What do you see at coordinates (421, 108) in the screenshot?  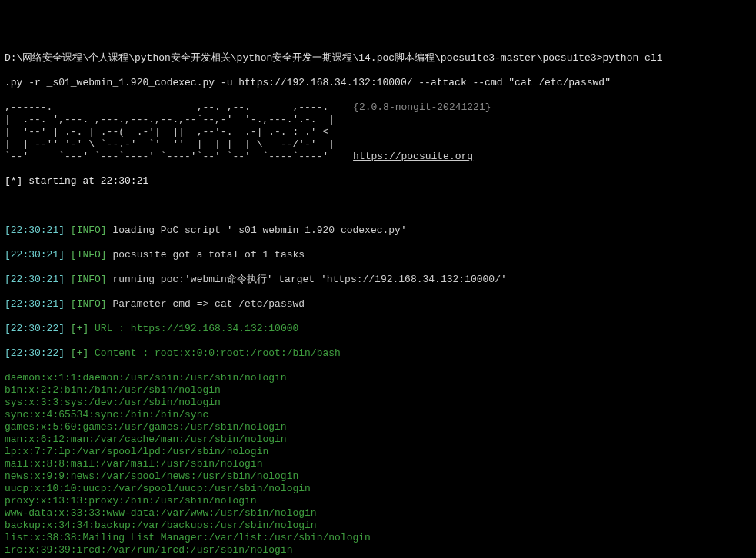 I see `version-badge: {2.0.8-nongit-20241221}` at bounding box center [421, 108].